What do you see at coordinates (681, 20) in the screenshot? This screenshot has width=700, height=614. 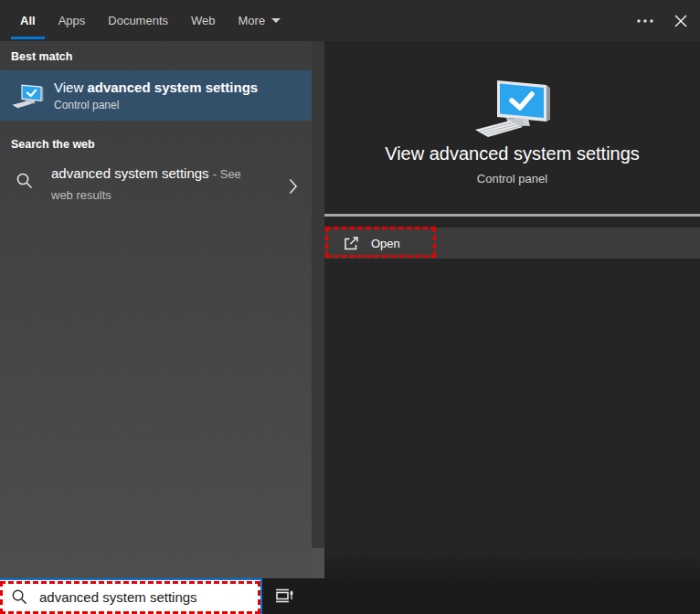 I see `close-button` at bounding box center [681, 20].